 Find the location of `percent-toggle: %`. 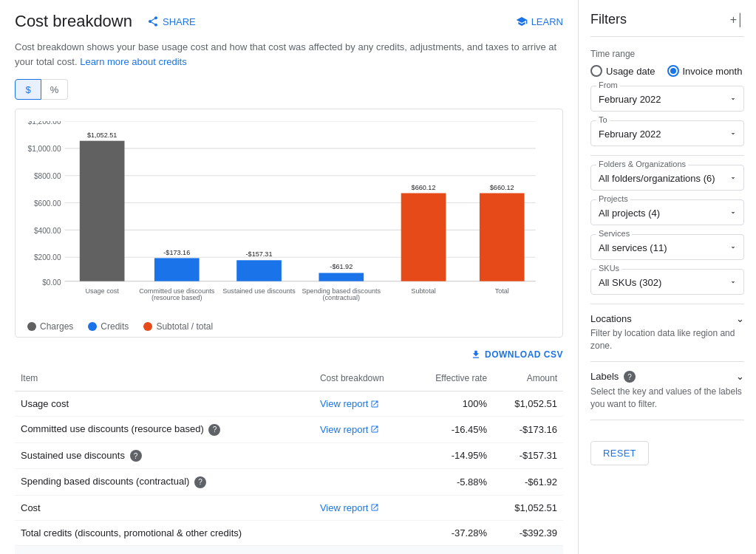

percent-toggle: % is located at coordinates (55, 89).